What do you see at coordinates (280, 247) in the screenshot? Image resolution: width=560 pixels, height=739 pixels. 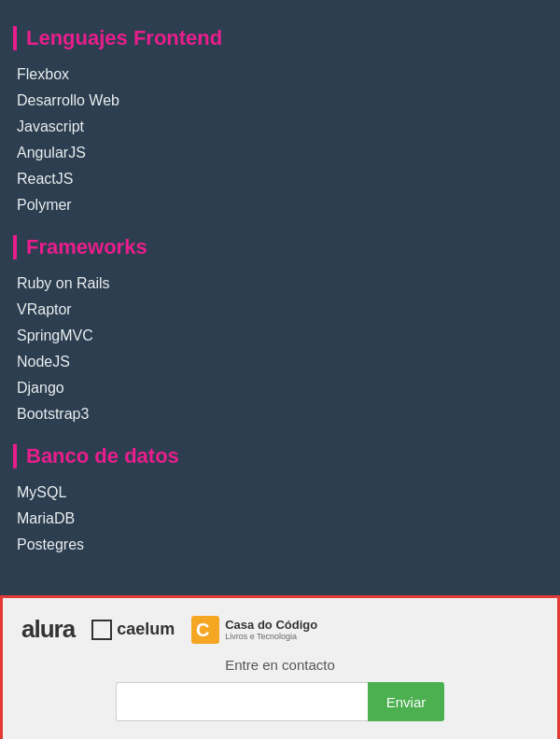 I see `frameworks-heading: Frameworks` at bounding box center [280, 247].